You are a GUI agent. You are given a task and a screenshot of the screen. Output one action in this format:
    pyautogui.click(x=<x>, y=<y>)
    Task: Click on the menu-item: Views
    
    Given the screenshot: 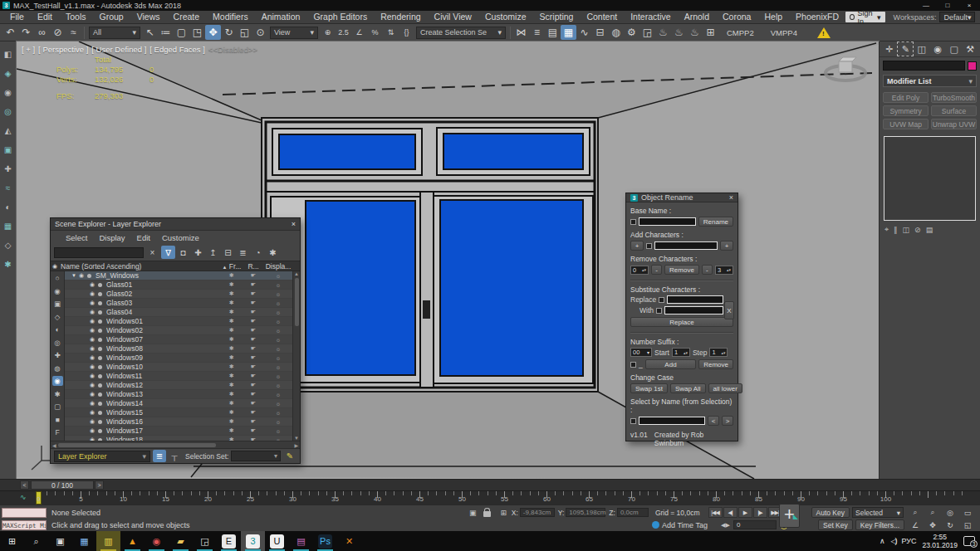 What is the action you would take?
    pyautogui.click(x=149, y=17)
    